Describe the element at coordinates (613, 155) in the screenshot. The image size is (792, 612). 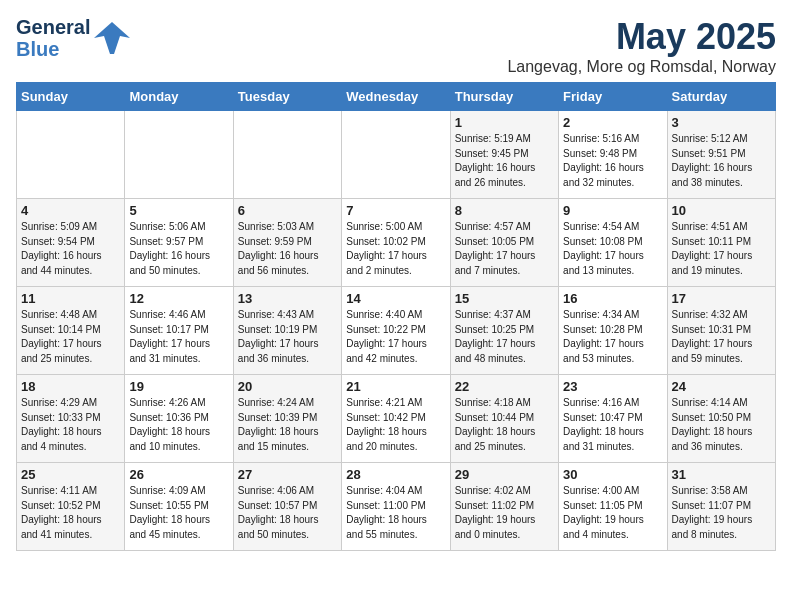
I see `calendar-cell: 2Sunrise: 5:16 AM Sunset: 9:48 PM Daylig…` at that location.